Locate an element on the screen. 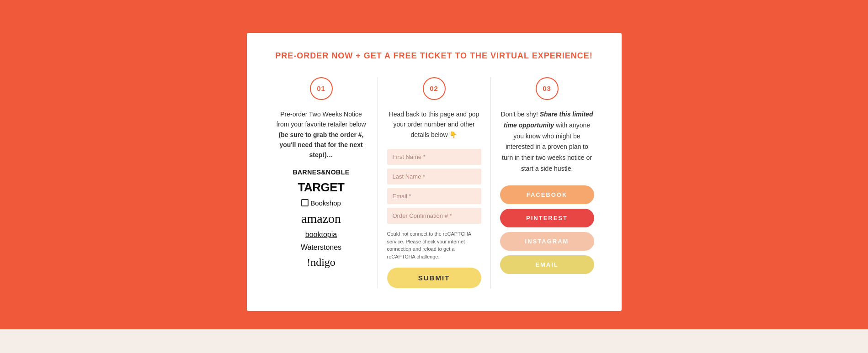 Image resolution: width=868 pixels, height=353 pixels. step-3: 03 Don't be shy! Share this limited time… is located at coordinates (547, 183).